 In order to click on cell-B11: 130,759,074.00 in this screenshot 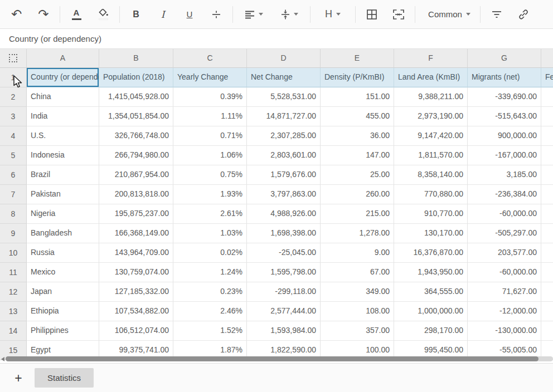, I will do `click(136, 273)`.